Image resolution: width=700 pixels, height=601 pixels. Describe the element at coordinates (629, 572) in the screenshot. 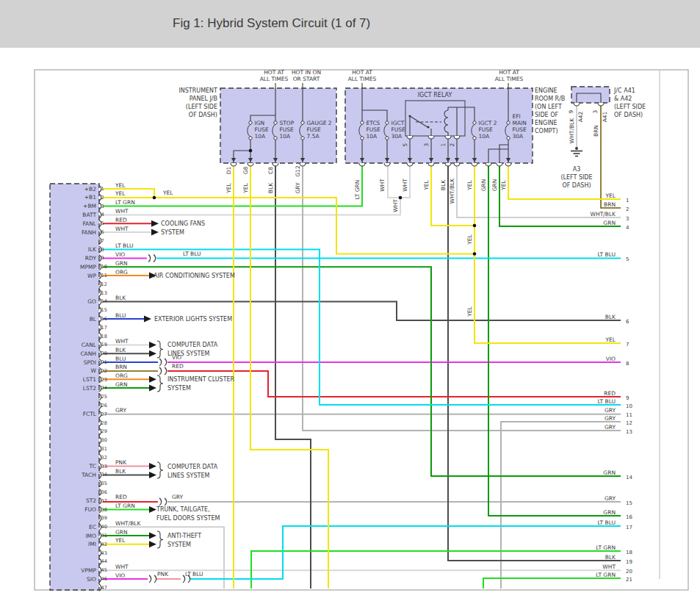

I see `svg-text: 20` at that location.